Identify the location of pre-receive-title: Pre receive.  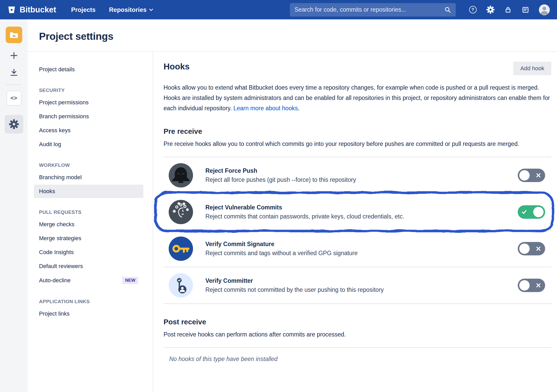
(358, 131).